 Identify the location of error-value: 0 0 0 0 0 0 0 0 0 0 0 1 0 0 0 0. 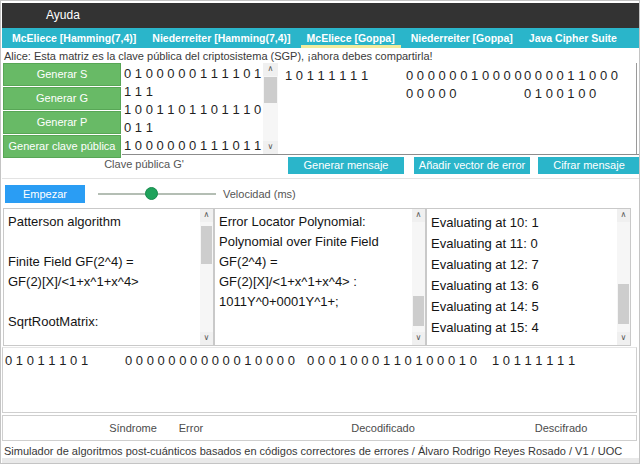
(210, 360).